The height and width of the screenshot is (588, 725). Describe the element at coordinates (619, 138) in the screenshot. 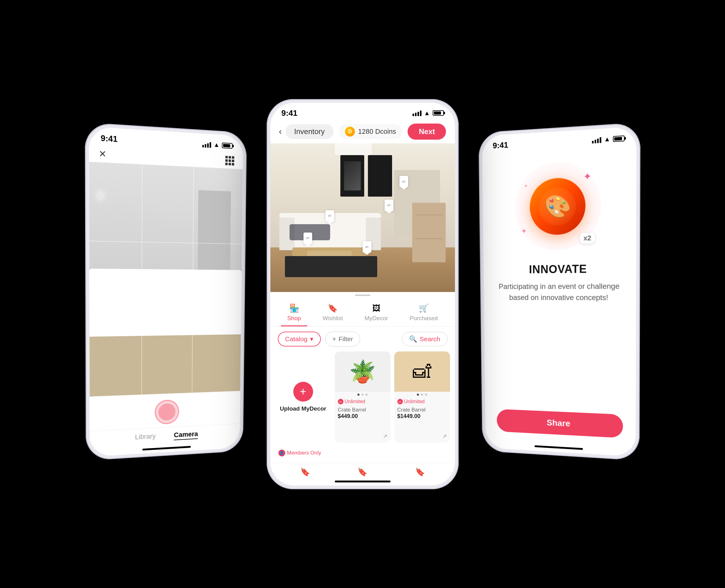

I see `right-battery-icon` at that location.